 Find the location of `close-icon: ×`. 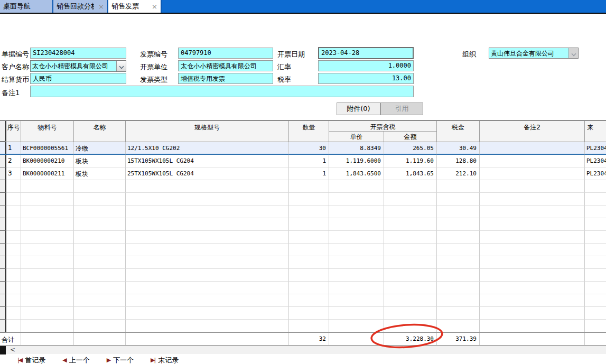

close-icon: × is located at coordinates (152, 6).